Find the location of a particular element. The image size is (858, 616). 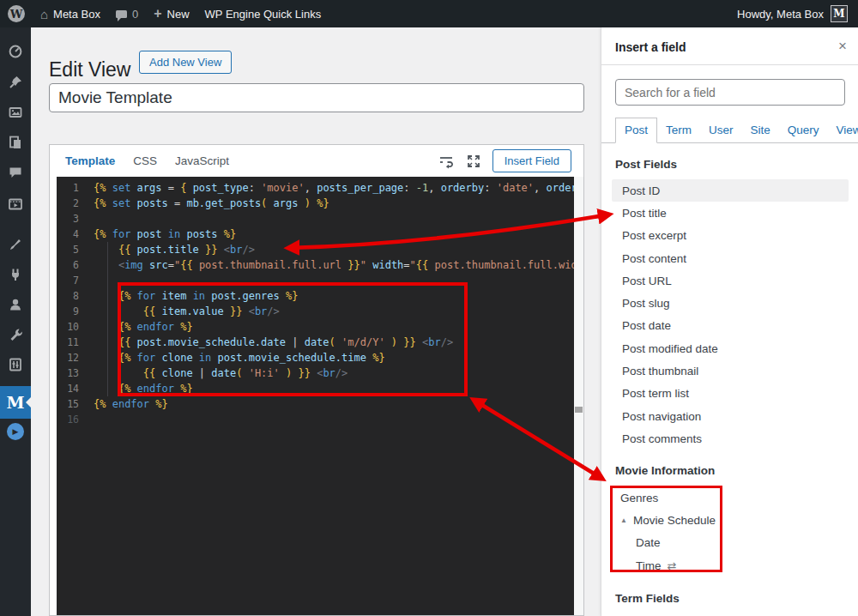

field-item-post-navigation: Post navigation is located at coordinates (730, 416).